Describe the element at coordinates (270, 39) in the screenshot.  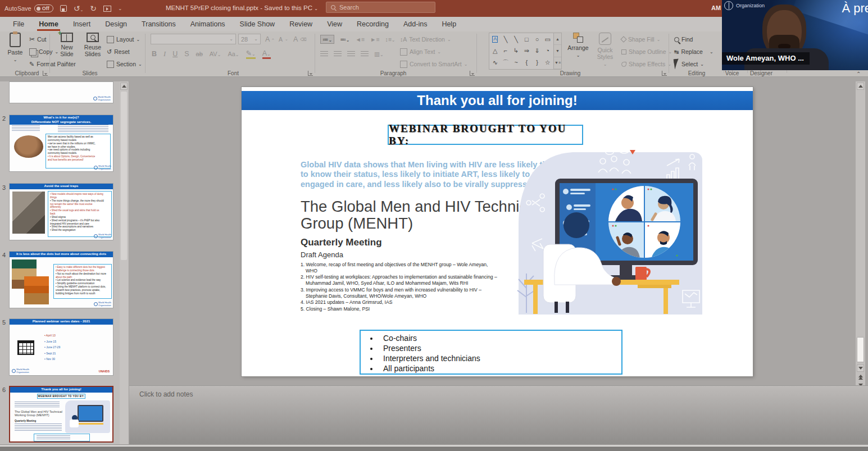
I see `grow-font-button: A^` at that location.